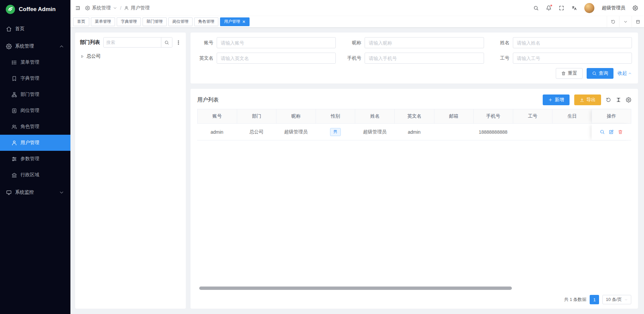 This screenshot has height=314, width=644. Describe the element at coordinates (356, 288) in the screenshot. I see `horizontal-scrollbar` at that location.